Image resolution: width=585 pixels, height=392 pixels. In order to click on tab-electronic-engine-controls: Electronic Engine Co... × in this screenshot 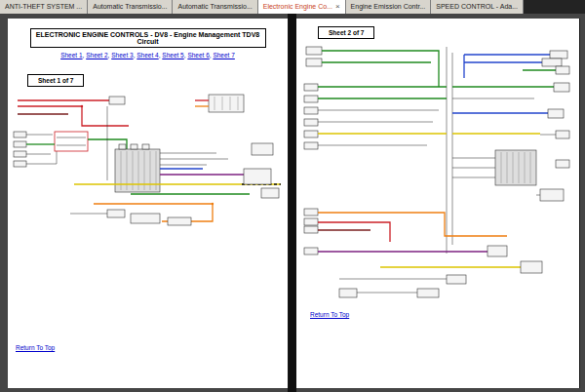, I will do `click(302, 7)`.